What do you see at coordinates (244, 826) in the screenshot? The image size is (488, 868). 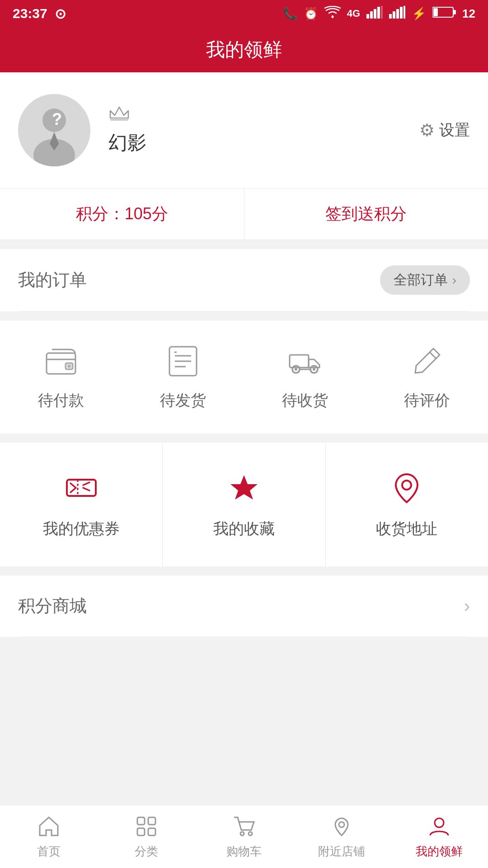 I see `cart-icon` at bounding box center [244, 826].